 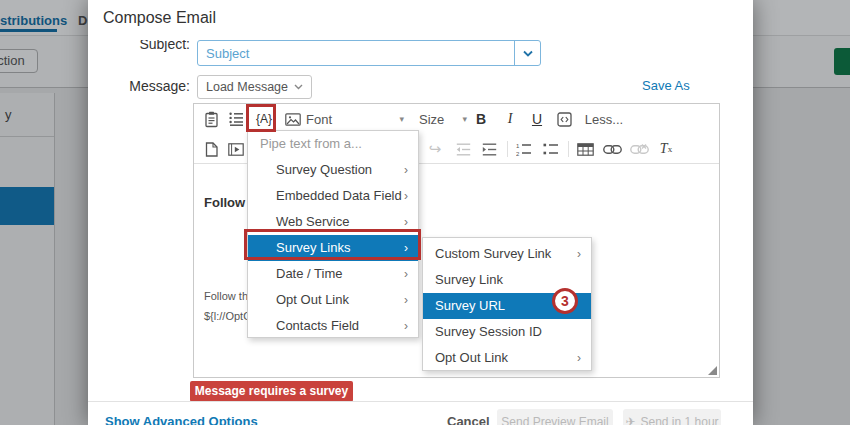 What do you see at coordinates (585, 149) in the screenshot?
I see `insert-table-icon` at bounding box center [585, 149].